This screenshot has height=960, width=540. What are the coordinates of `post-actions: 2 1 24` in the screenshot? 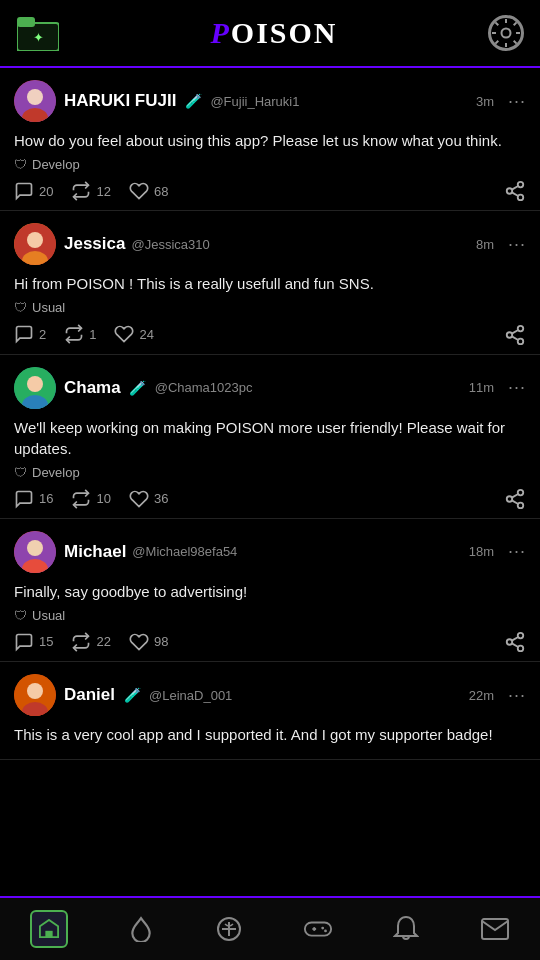 It's located at (270, 334).